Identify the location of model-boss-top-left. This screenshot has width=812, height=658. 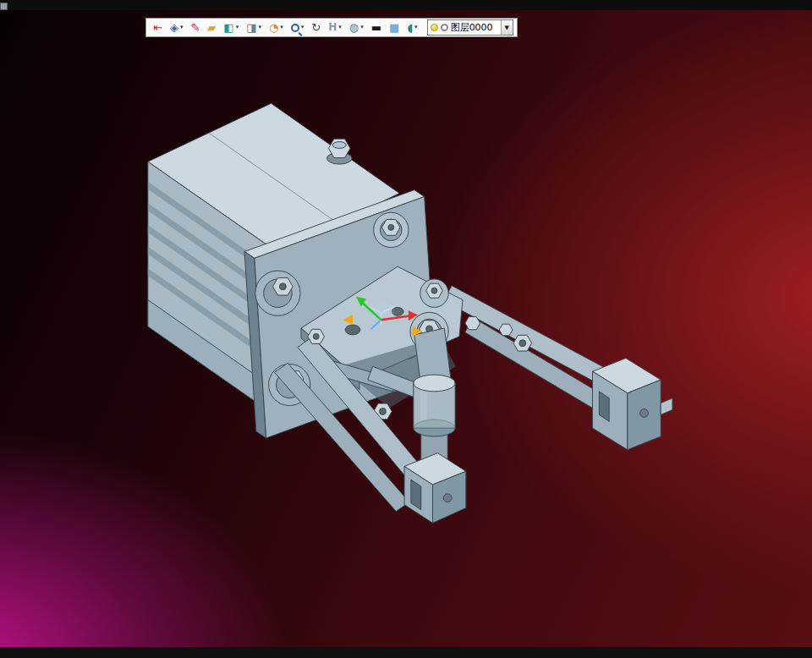
(277, 293).